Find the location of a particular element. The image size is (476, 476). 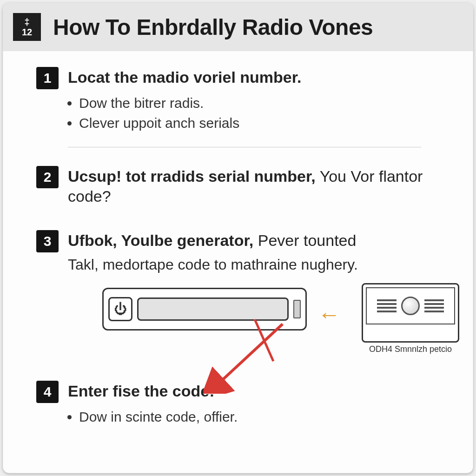

radio-grille-left is located at coordinates (387, 306).